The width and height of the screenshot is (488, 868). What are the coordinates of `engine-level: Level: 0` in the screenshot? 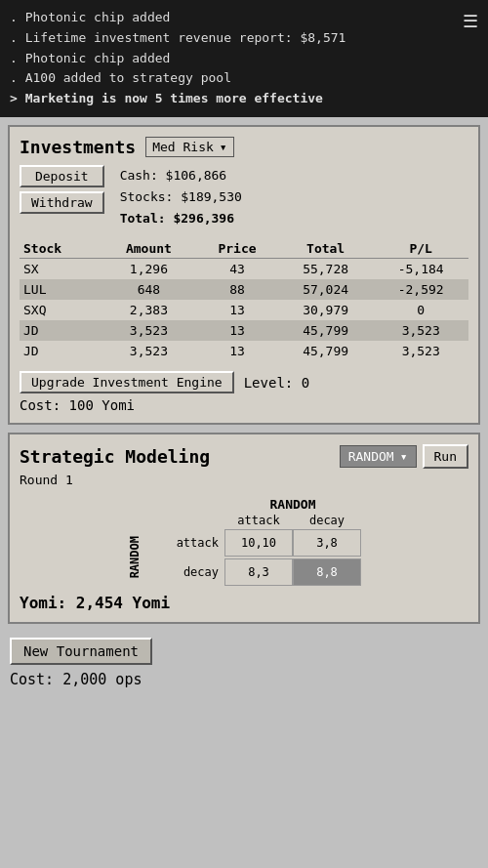 It's located at (277, 383).